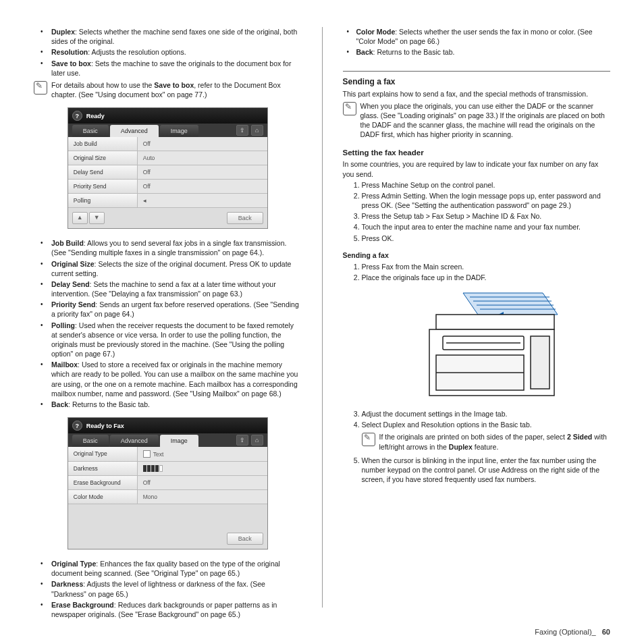 This screenshot has height=644, width=644. Describe the element at coordinates (167, 90) in the screenshot. I see `note-save-to-box: For details about how to use the Save to…` at that location.